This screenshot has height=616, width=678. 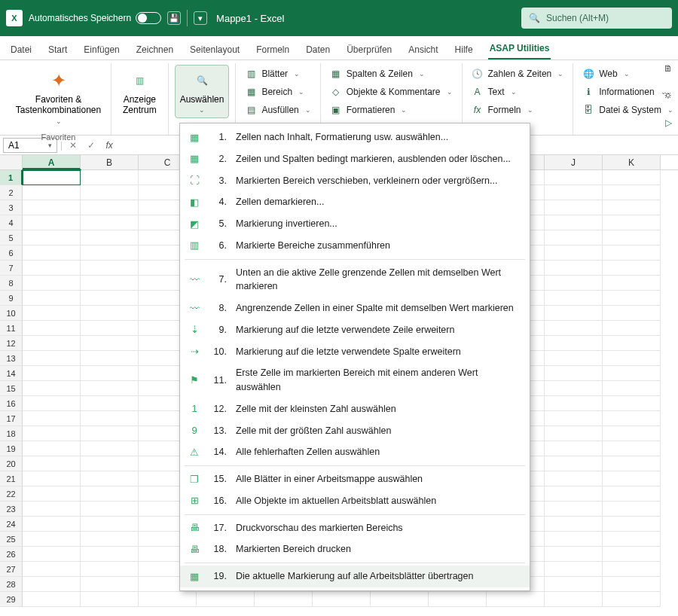 I want to click on row-header: 24, so click(x=11, y=524).